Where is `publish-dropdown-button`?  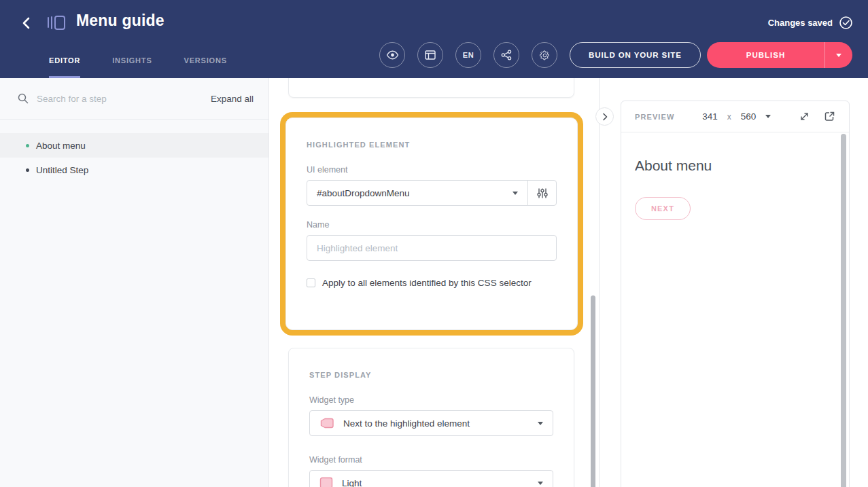 publish-dropdown-button is located at coordinates (839, 55).